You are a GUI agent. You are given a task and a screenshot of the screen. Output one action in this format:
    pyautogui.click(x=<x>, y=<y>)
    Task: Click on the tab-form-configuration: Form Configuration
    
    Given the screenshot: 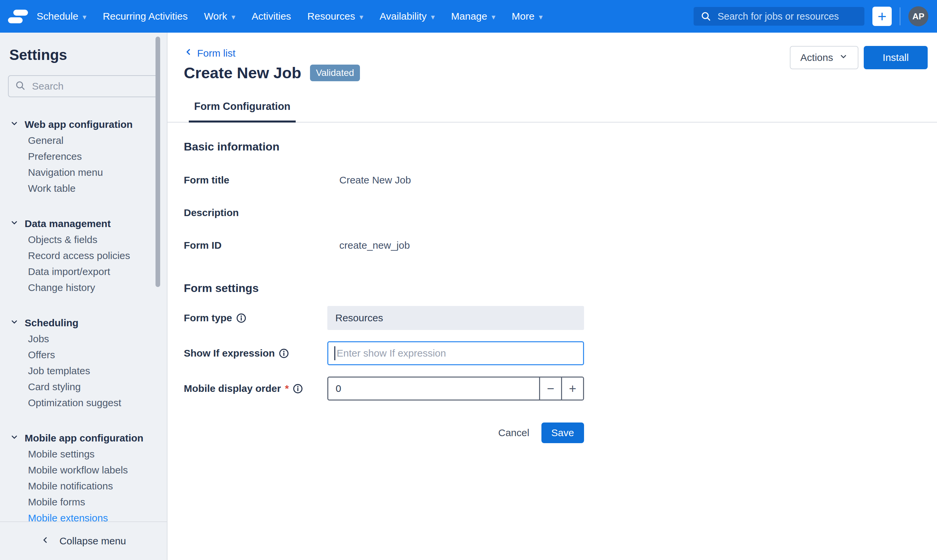 What is the action you would take?
    pyautogui.click(x=242, y=112)
    